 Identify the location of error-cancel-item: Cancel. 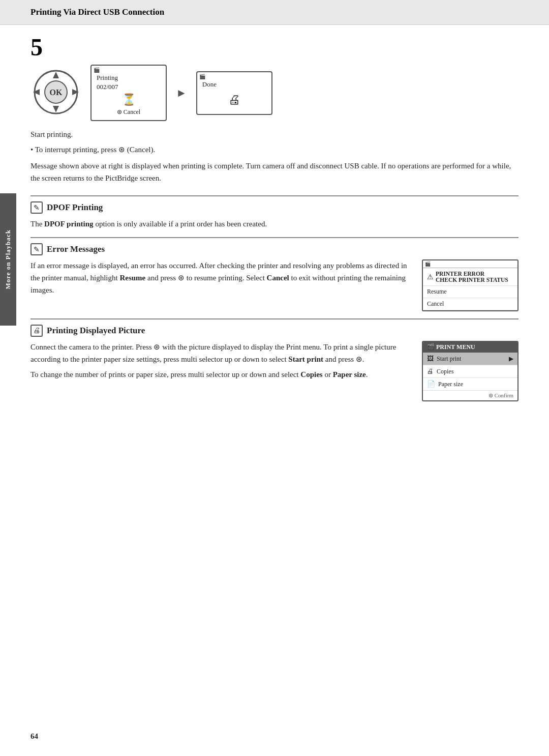
(470, 304).